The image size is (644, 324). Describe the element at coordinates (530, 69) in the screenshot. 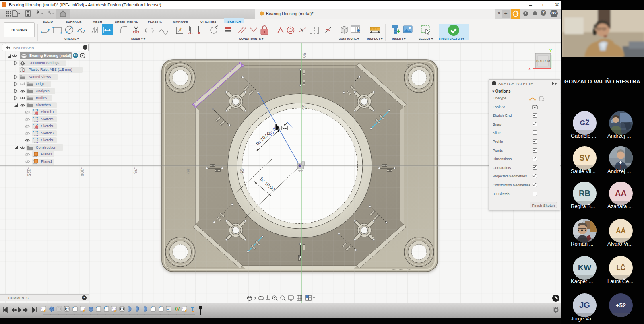

I see `svg-text: X` at that location.